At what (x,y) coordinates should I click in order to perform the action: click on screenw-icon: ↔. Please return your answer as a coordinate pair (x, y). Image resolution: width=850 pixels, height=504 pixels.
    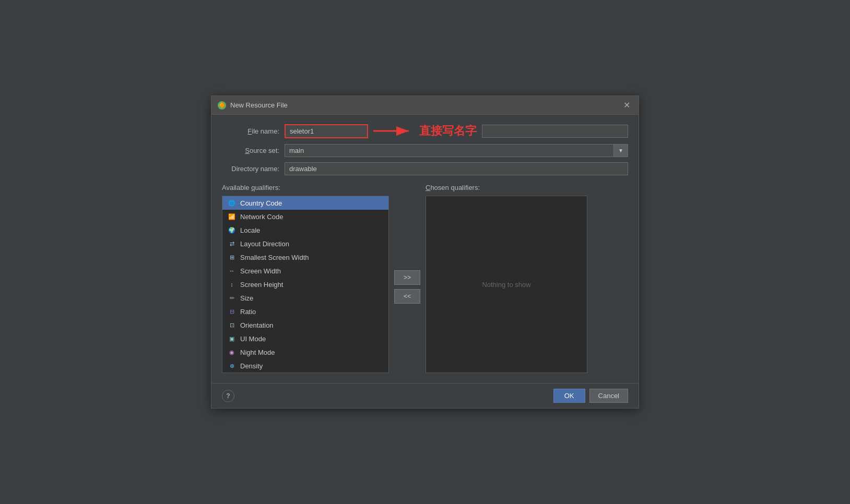
    Looking at the image, I should click on (232, 271).